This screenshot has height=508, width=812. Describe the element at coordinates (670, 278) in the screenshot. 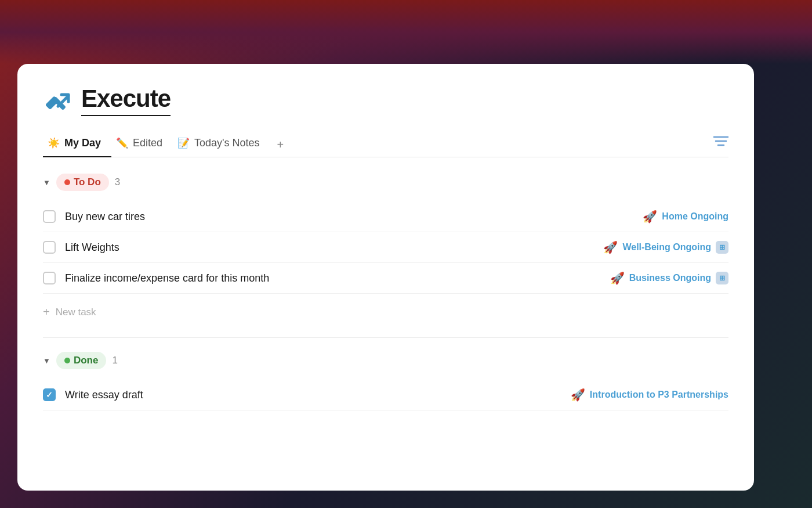

I see `task-3-tag-label: Business Ongoing` at that location.